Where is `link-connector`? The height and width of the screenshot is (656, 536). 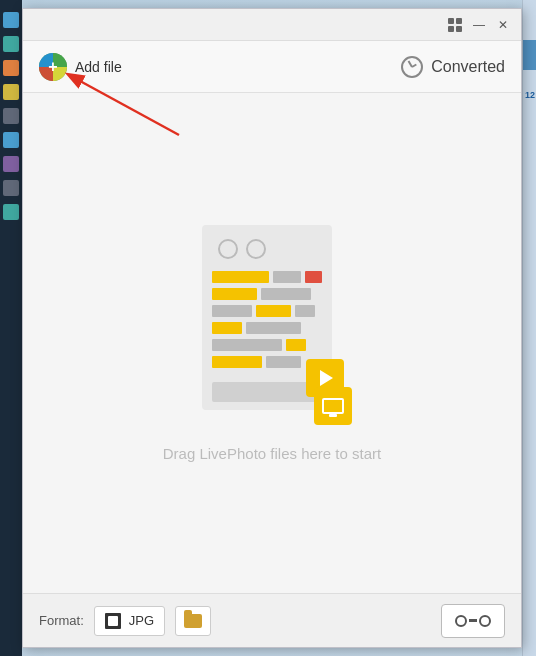
link-connector is located at coordinates (473, 620).